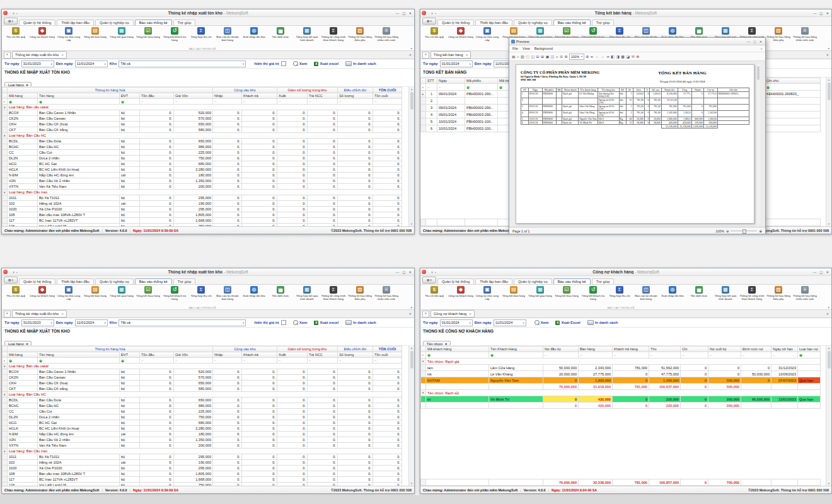 This screenshot has width=832, height=504. Describe the element at coordinates (79, 474) in the screenshot. I see `cell: Bàn cầu inax 108VA-L280V T` at that location.